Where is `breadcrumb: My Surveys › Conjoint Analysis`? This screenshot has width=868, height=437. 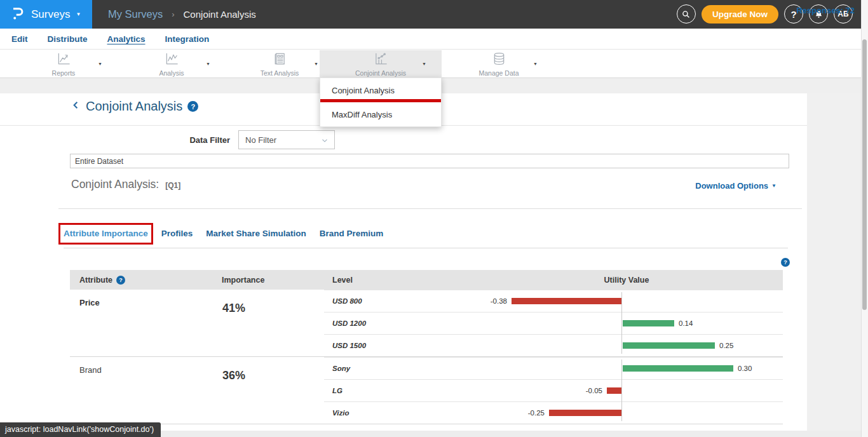
breadcrumb: My Surveys › Conjoint Analysis is located at coordinates (182, 14).